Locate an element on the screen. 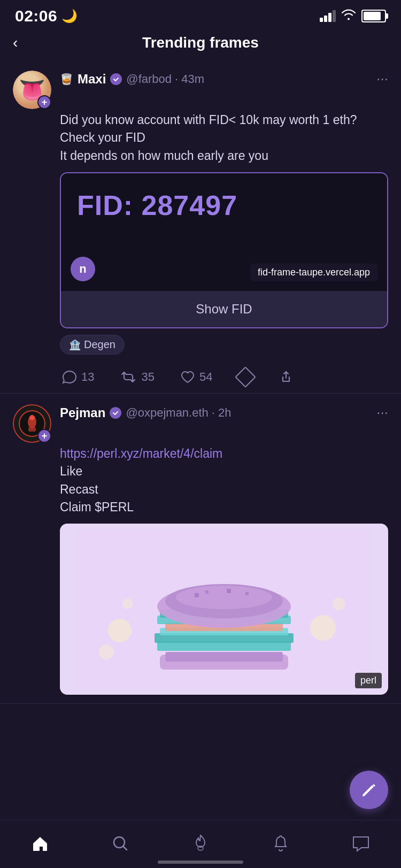 The height and width of the screenshot is (868, 401). signal-bars is located at coordinates (328, 16).